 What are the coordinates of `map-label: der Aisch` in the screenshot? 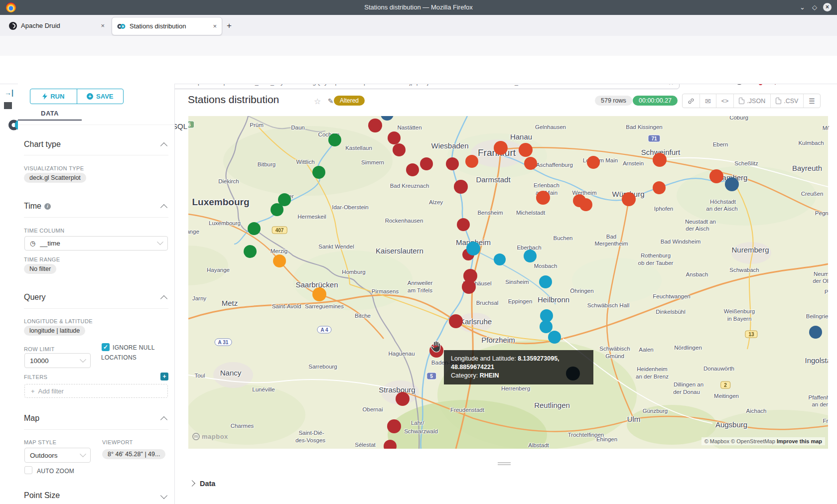 It's located at (698, 229).